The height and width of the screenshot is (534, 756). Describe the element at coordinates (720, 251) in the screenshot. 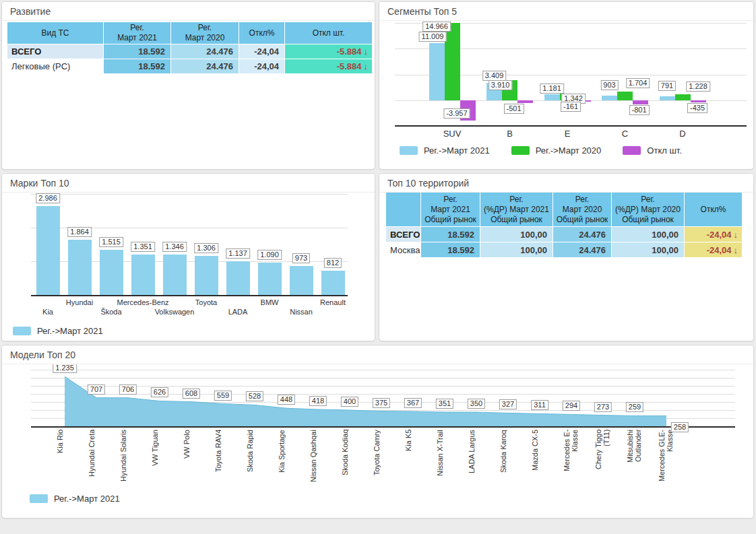

I see `deviation-value: -24,04` at that location.